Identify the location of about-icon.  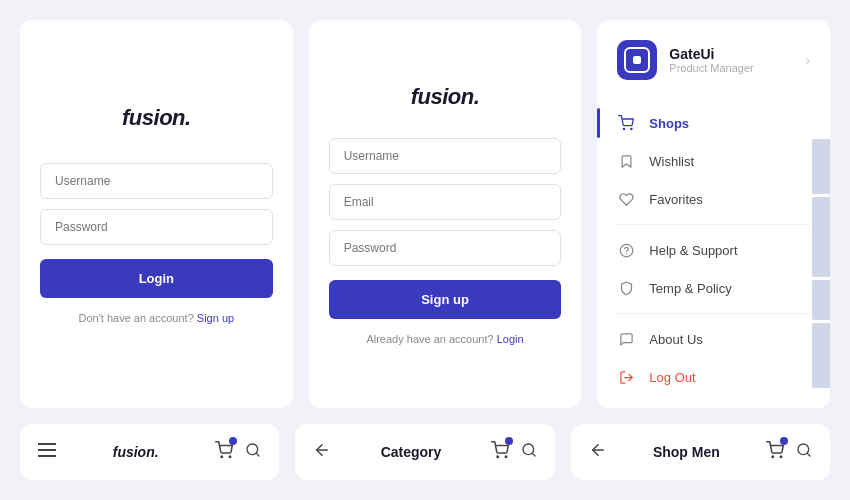
(626, 339).